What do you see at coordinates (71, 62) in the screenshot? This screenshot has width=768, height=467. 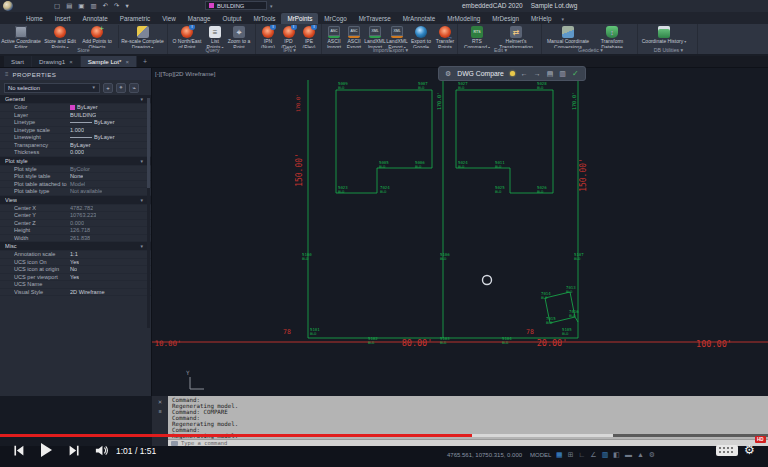 I see `close-tab-icon` at bounding box center [71, 62].